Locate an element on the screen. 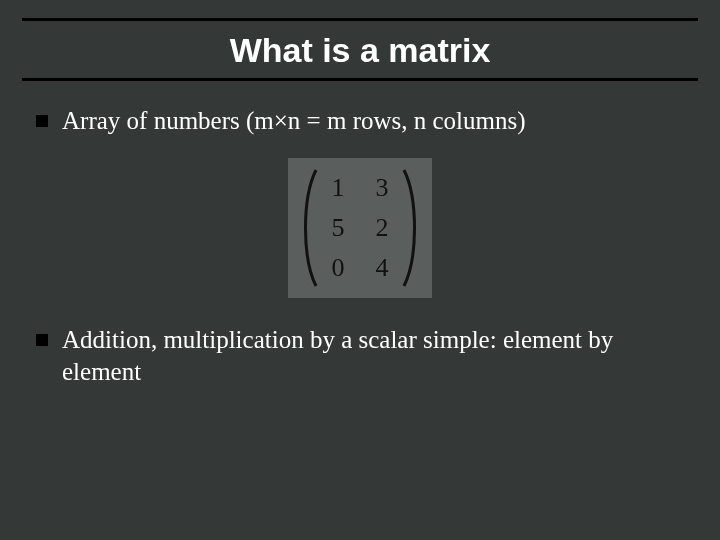 This screenshot has width=720, height=540. matrix-grid: 1 3 5 2 0 4 is located at coordinates (360, 228).